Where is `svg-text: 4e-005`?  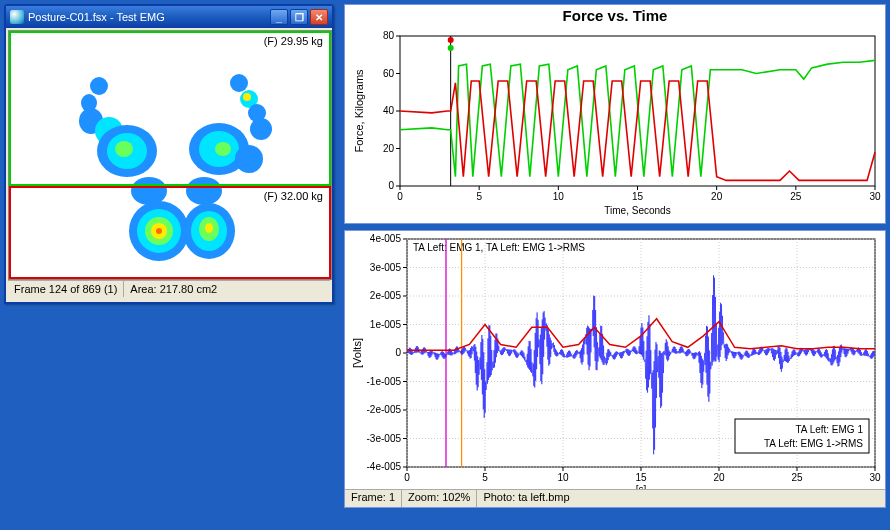
svg-text: 4e-005 is located at coordinates (386, 238).